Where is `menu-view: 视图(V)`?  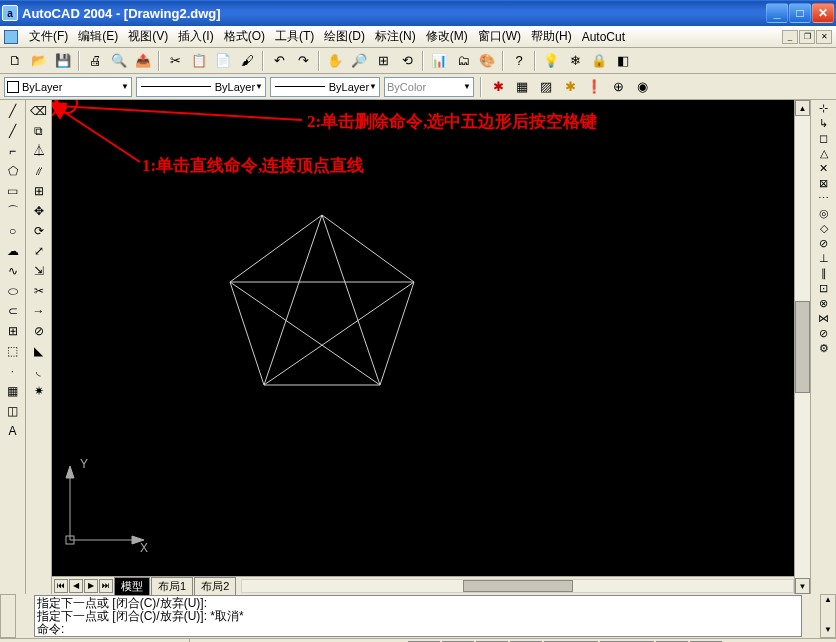 menu-view: 视图(V) is located at coordinates (148, 36).